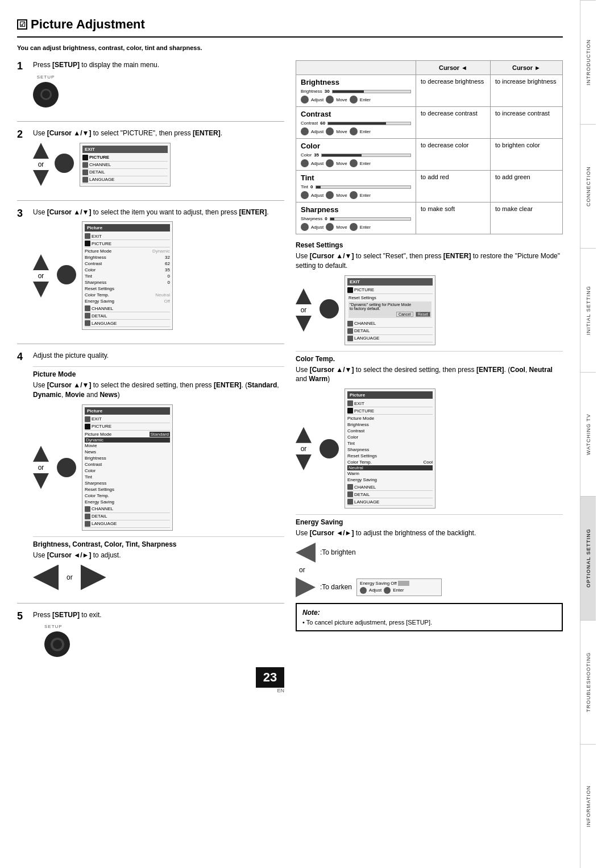 The height and width of the screenshot is (868, 614). What do you see at coordinates (304, 449) in the screenshot?
I see `or-ct: or` at bounding box center [304, 449].